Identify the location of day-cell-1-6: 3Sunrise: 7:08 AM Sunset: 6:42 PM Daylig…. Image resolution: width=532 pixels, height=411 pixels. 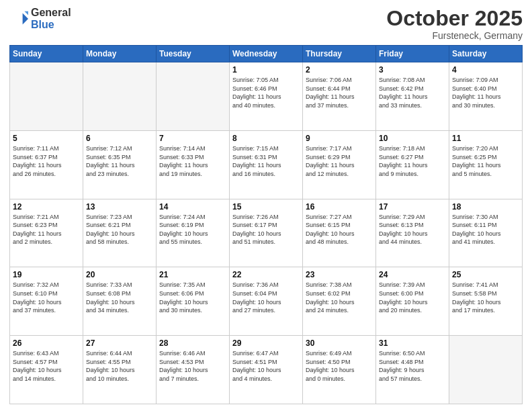
(412, 97).